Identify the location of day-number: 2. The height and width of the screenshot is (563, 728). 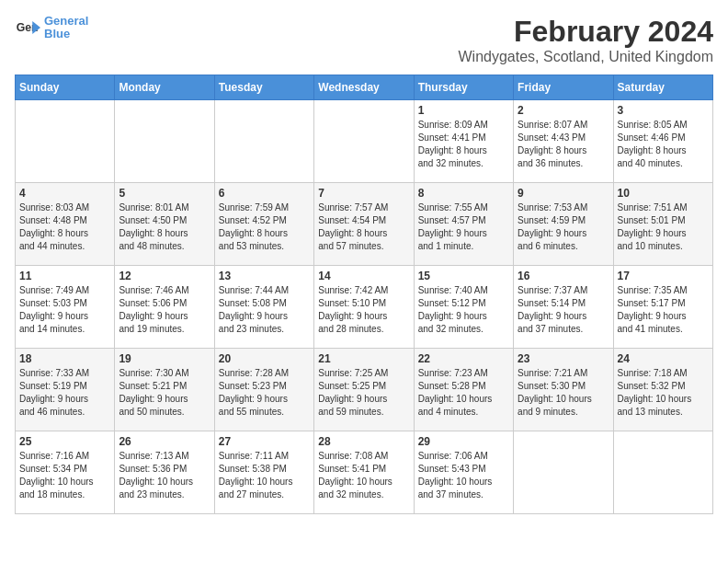
(563, 110).